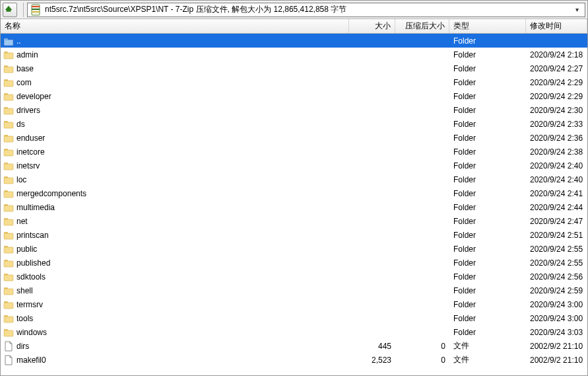  I want to click on list-item: sdktoolsFolder2020/9/24 2:56, so click(294, 276).